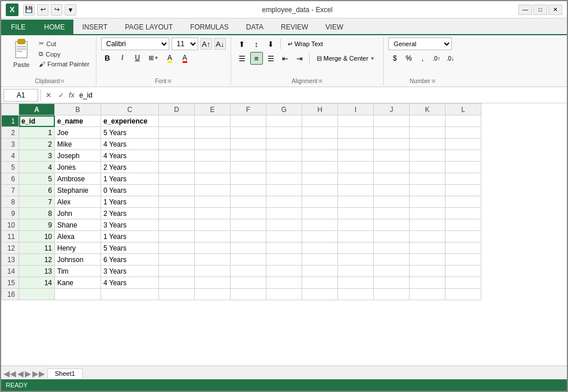 The image size is (568, 392). What do you see at coordinates (122, 58) in the screenshot?
I see `italic-button: I` at bounding box center [122, 58].